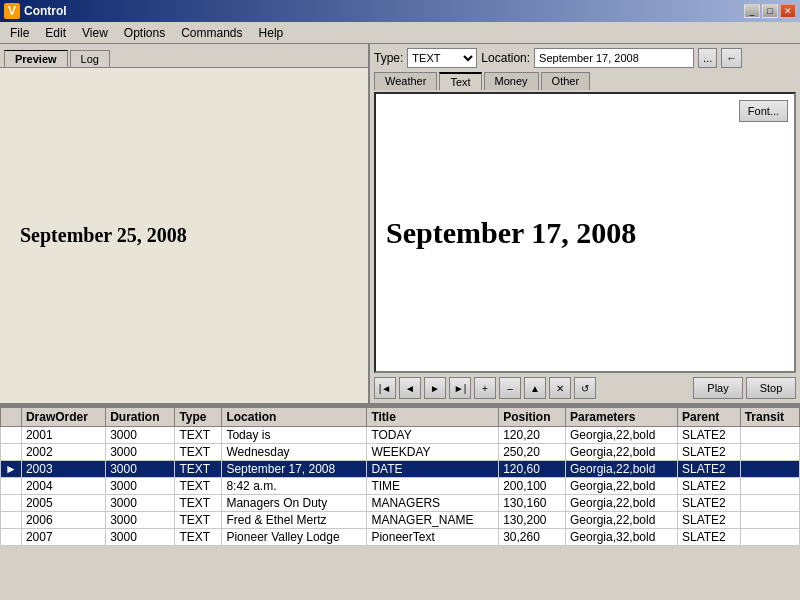 The width and height of the screenshot is (800, 600). Describe the element at coordinates (406, 81) in the screenshot. I see `tab-weather: Weather` at that location.